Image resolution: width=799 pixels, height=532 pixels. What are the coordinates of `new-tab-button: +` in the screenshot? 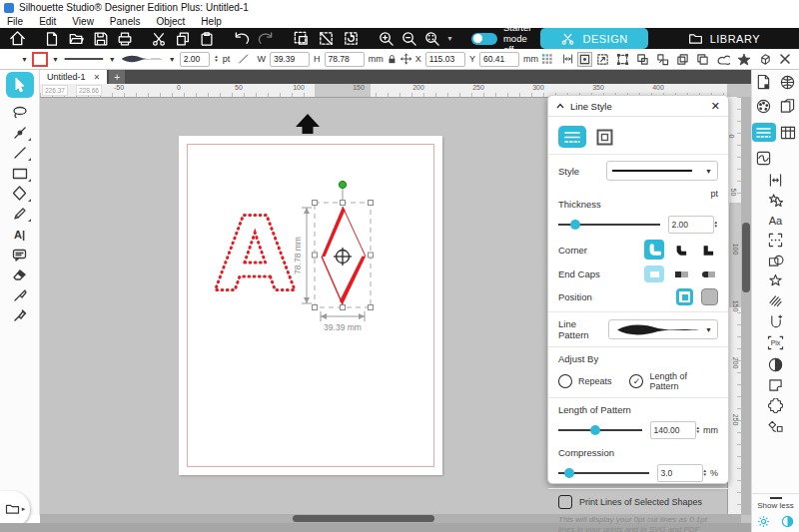 It's located at (117, 77).